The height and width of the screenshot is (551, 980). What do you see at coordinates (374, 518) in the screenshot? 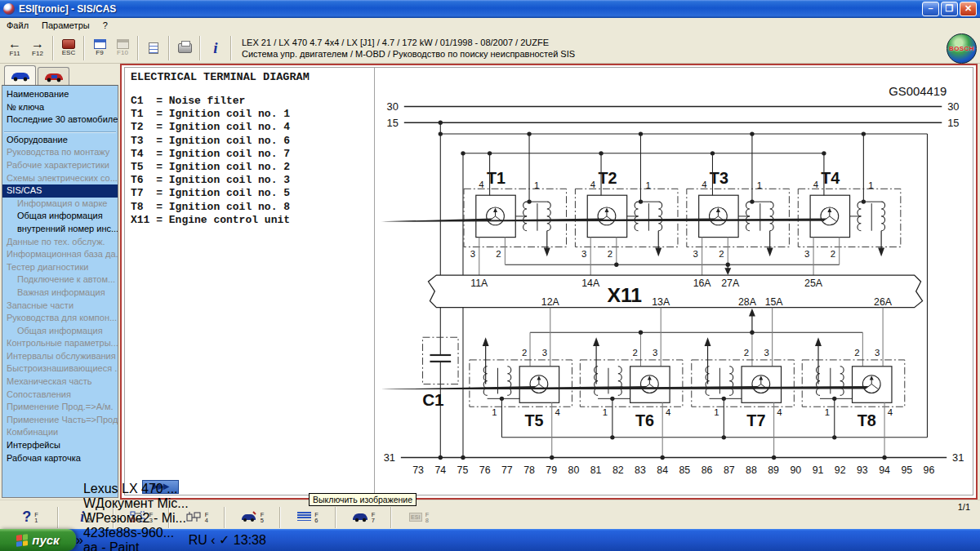
I see `fkey-label: F7` at bounding box center [374, 518].